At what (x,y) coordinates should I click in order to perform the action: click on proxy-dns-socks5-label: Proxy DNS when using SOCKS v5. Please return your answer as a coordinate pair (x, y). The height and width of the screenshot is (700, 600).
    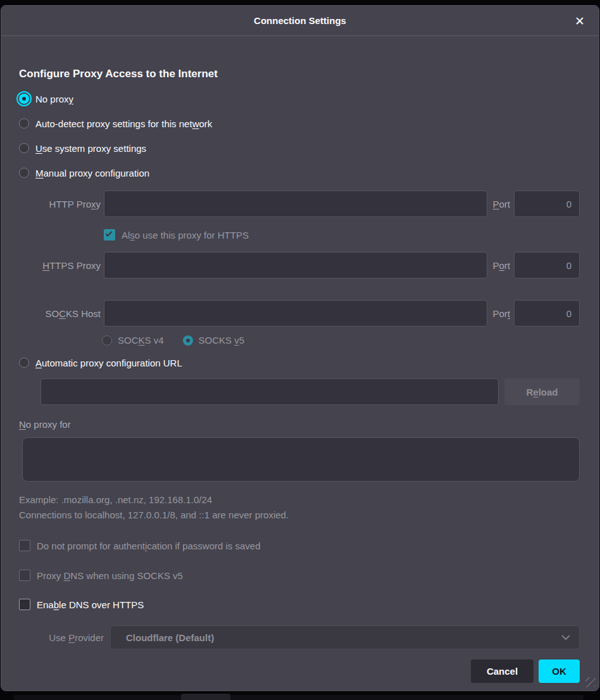
    Looking at the image, I should click on (110, 576).